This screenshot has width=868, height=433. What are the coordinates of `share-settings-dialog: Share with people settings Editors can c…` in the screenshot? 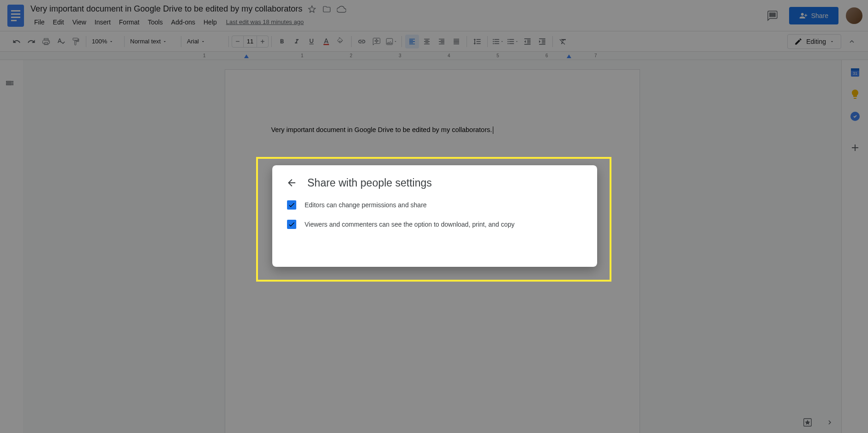 It's located at (435, 216).